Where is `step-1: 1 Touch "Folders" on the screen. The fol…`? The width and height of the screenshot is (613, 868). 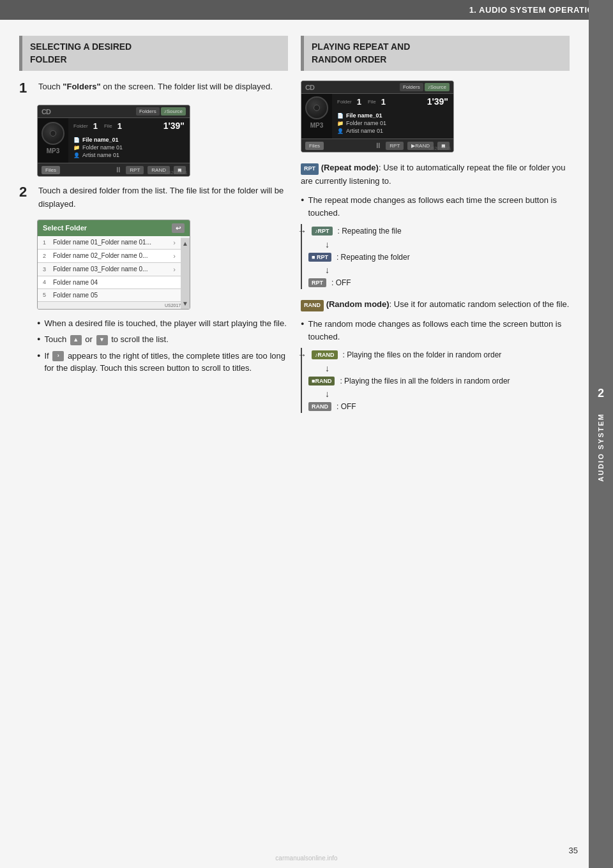
step-1: 1 Touch "Folders" on the screen. The fol… is located at coordinates (153, 88).